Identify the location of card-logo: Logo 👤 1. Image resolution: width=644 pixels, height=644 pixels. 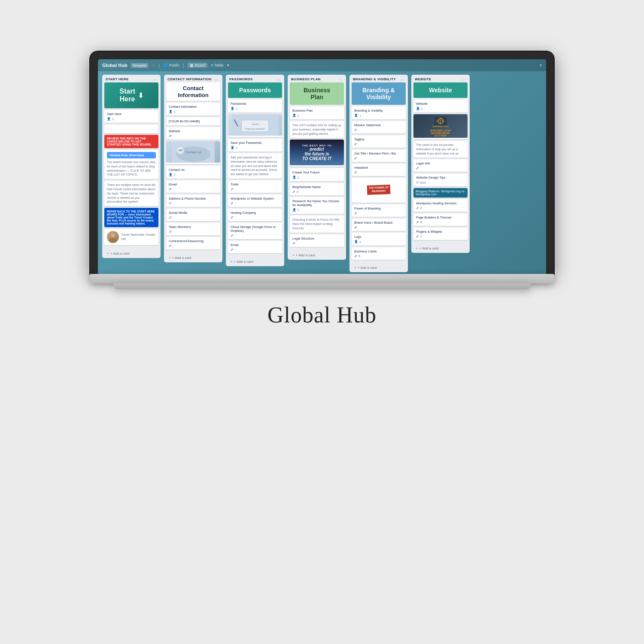
(379, 239).